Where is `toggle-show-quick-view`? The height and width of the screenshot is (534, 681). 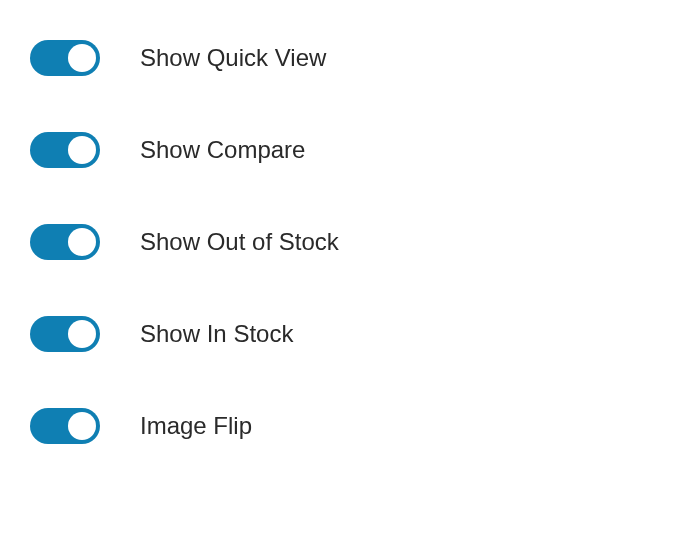
toggle-show-quick-view is located at coordinates (65, 58).